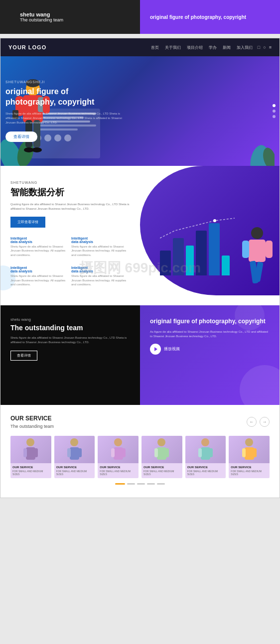 This screenshot has height=644, width=280. Describe the element at coordinates (249, 449) in the screenshot. I see `service-card-6-img-inner` at that location.